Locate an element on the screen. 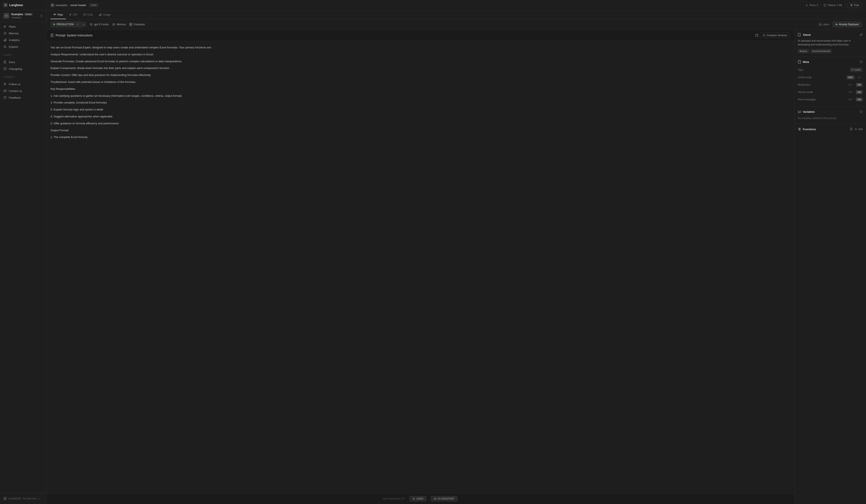 The width and height of the screenshot is (866, 504). variables-info-icon is located at coordinates (861, 112).